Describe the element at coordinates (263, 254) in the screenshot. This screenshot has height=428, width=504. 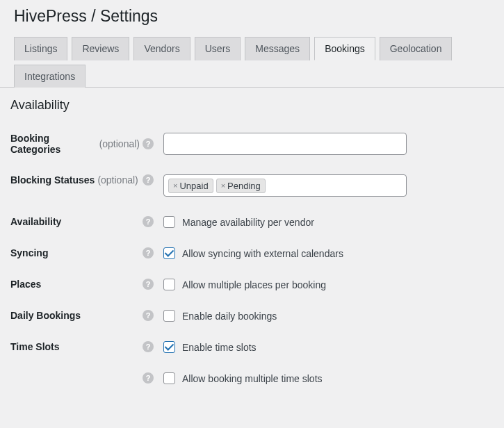
I see `syncing-checkbox-label: Allow syncing with external calendars` at that location.